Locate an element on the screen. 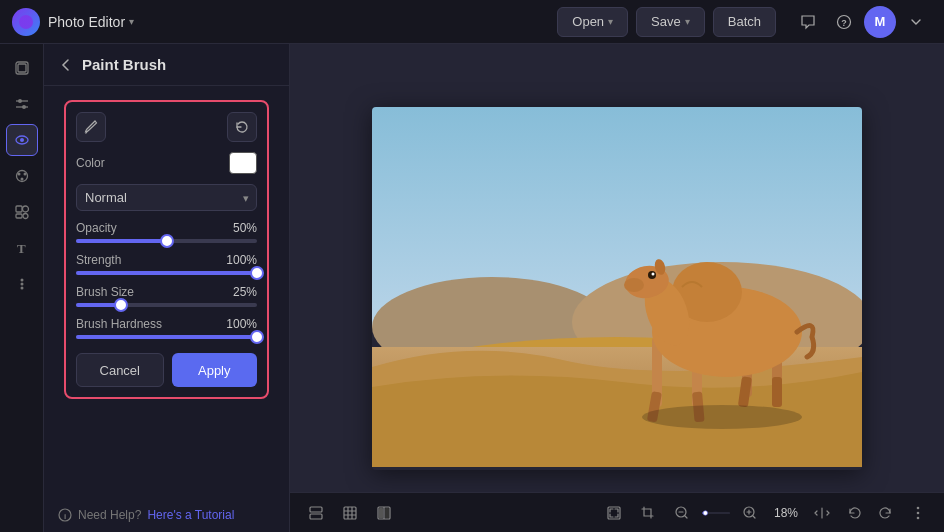 The height and width of the screenshot is (532, 944). save-button: Save ▾ is located at coordinates (670, 22).